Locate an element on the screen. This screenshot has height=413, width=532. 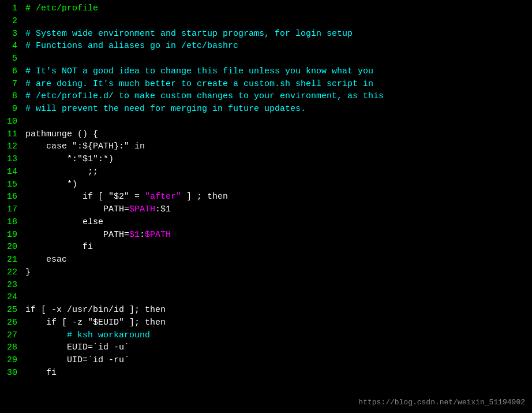
line-number: 23 is located at coordinates (11, 285).